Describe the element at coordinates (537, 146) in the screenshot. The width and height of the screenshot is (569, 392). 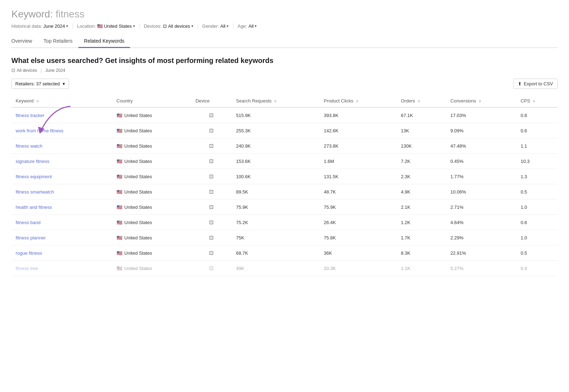
I see `cps-cell: 1.1` at that location.